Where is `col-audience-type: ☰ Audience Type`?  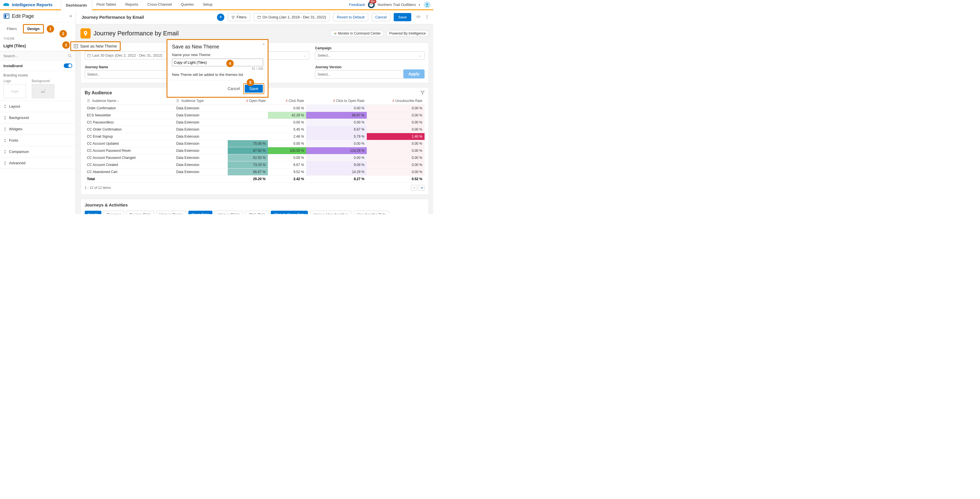
col-audience-type: ☰ Audience Type is located at coordinates (201, 101).